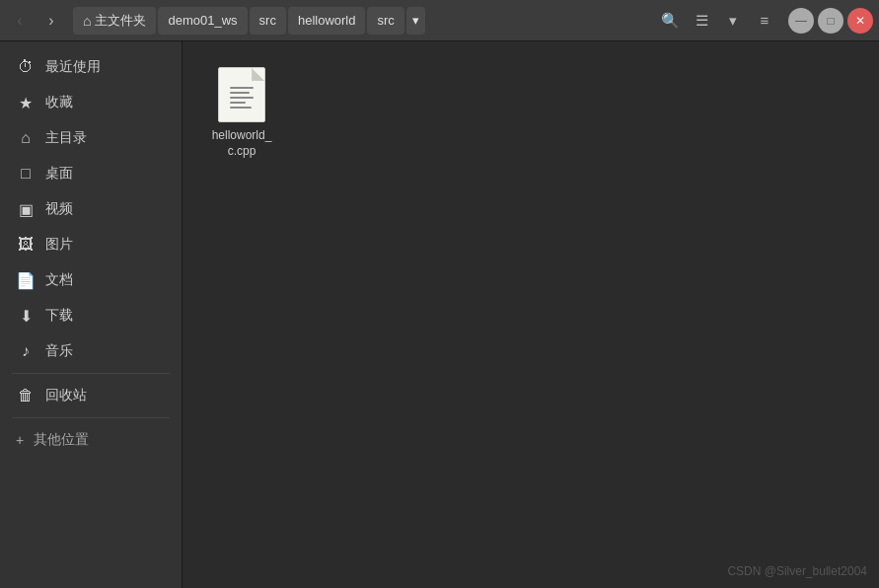  Describe the element at coordinates (91, 245) in the screenshot. I see `sidebar-item-pictures: 🖼 图片` at that location.